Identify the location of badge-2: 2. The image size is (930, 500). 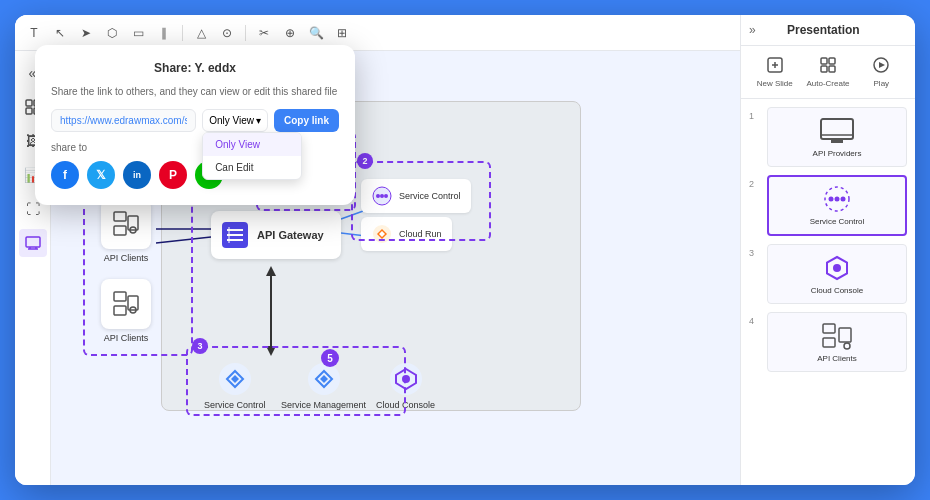
(365, 161).